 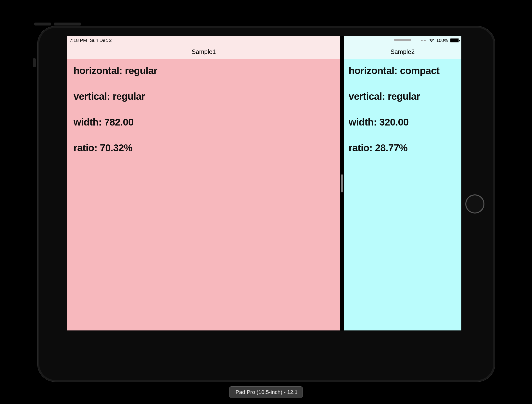 What do you see at coordinates (204, 148) in the screenshot?
I see `metric-ratio: ratio: 70.32%` at bounding box center [204, 148].